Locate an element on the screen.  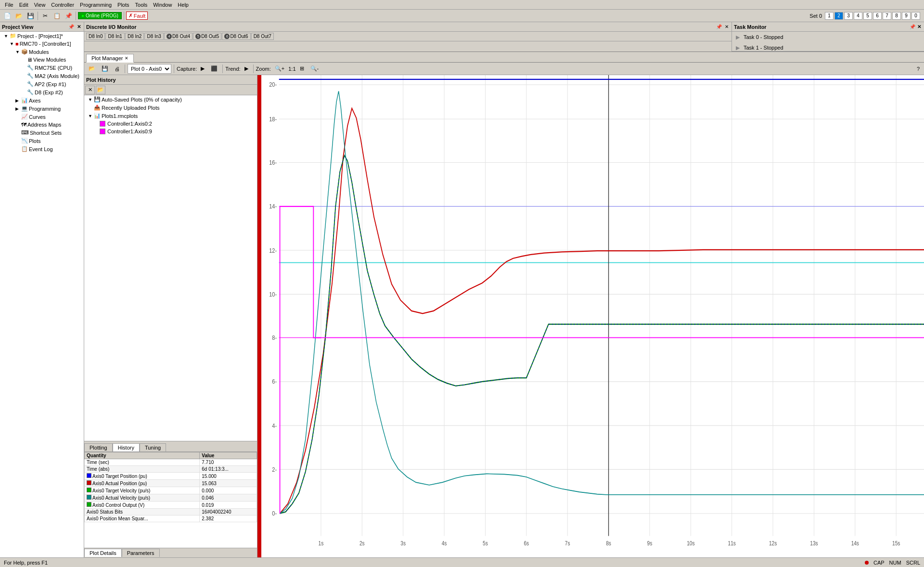
history-recently-uploaded: 📤 Recently Uploaded Plots is located at coordinates (170, 108).